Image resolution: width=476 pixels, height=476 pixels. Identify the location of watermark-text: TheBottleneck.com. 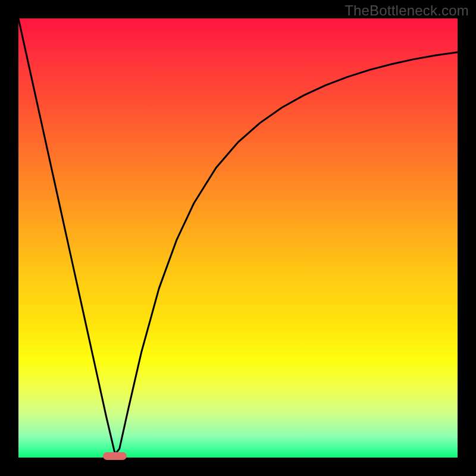
(407, 11).